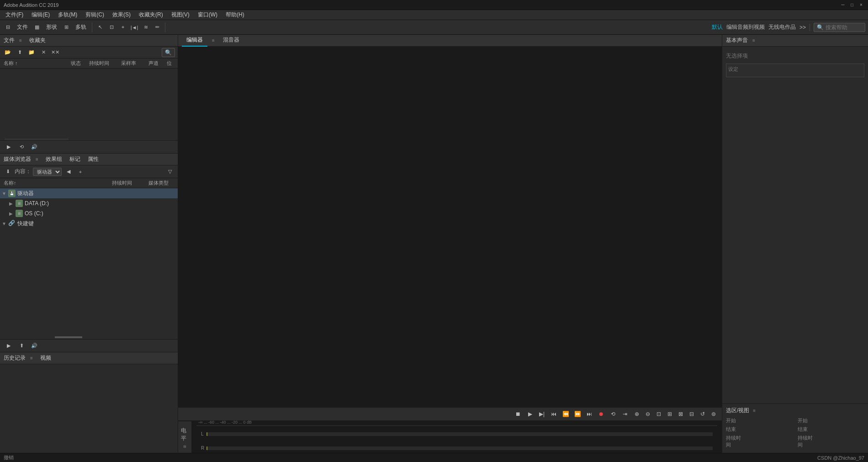  I want to click on transport-skip: ⇥, so click(625, 414).